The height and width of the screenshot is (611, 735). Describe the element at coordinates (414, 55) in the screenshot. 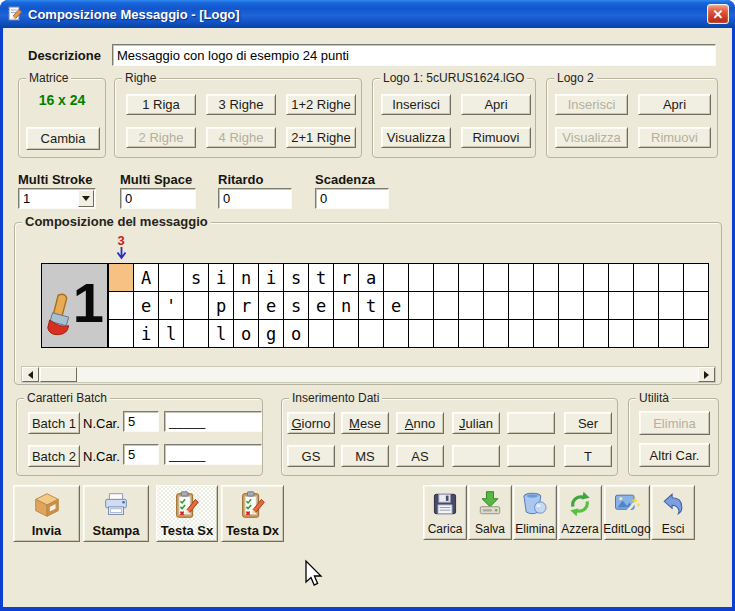

I see `description-input: Messaggio con logo di esempio 24 punti` at that location.